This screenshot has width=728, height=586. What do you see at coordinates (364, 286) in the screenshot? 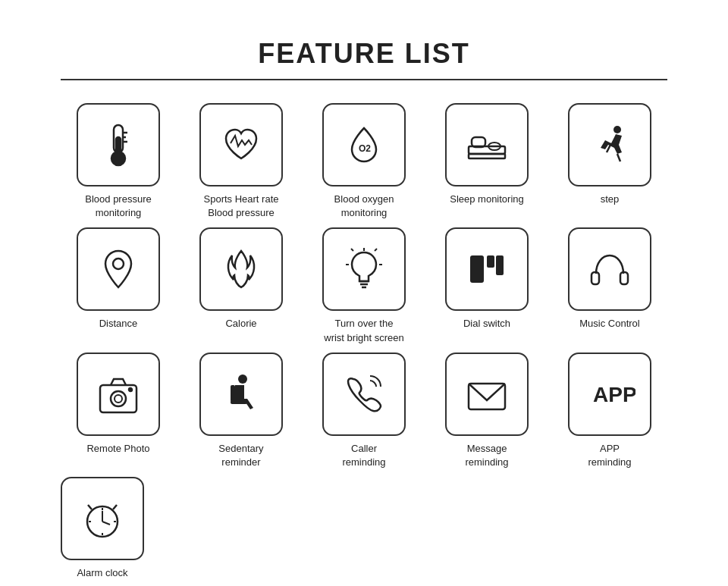
I see `feature-wrist-screen: Turn over thewrist bright screen` at bounding box center [364, 286].